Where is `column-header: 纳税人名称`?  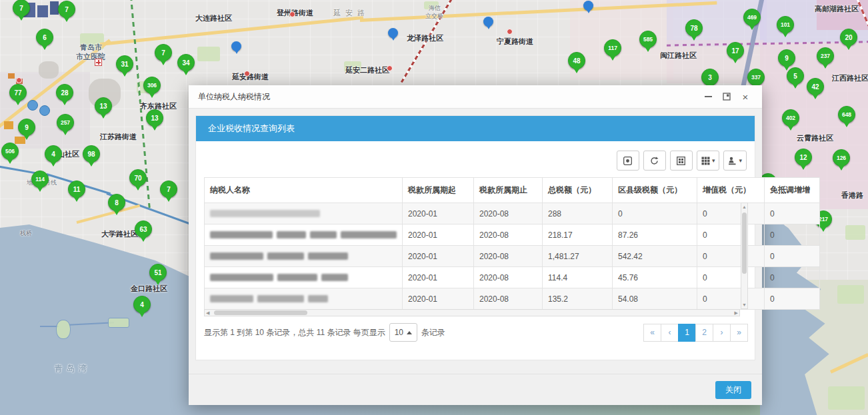
column-header: 纳税人名称 is located at coordinates (304, 191).